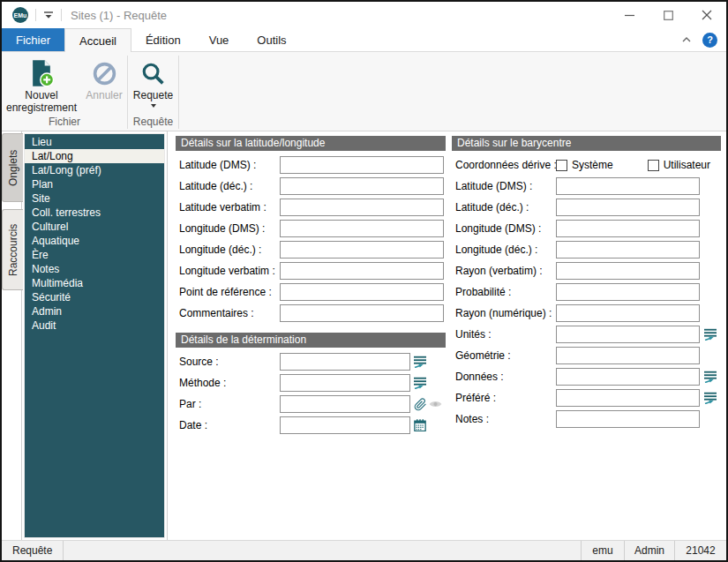 This screenshot has height=562, width=728. I want to click on bary-latitude-dms-input, so click(628, 186).